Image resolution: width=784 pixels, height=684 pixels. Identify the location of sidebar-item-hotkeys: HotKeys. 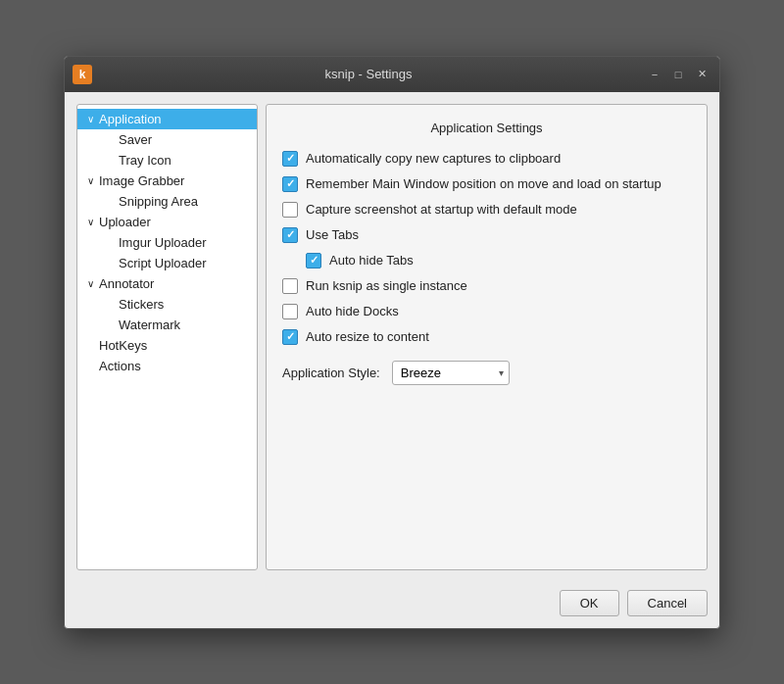
(167, 345).